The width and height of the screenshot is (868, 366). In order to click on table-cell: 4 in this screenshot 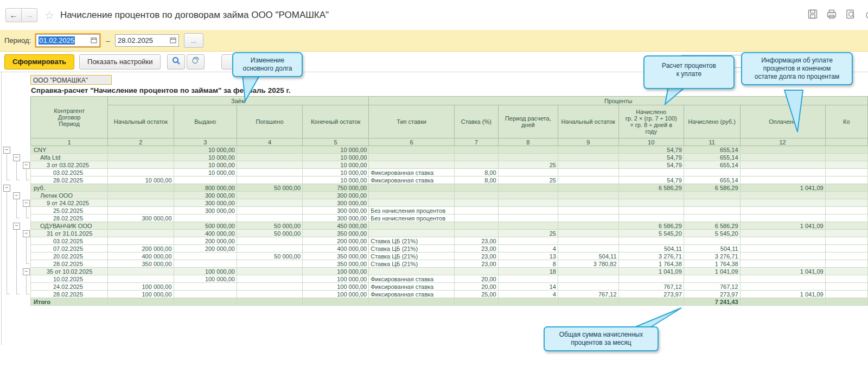, I will do `click(528, 249)`.